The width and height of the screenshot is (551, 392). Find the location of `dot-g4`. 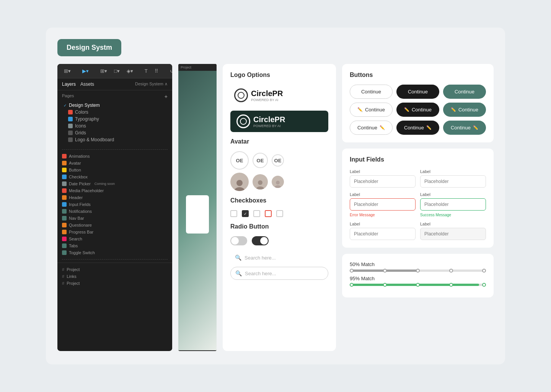

dot-g4 is located at coordinates (451, 285).